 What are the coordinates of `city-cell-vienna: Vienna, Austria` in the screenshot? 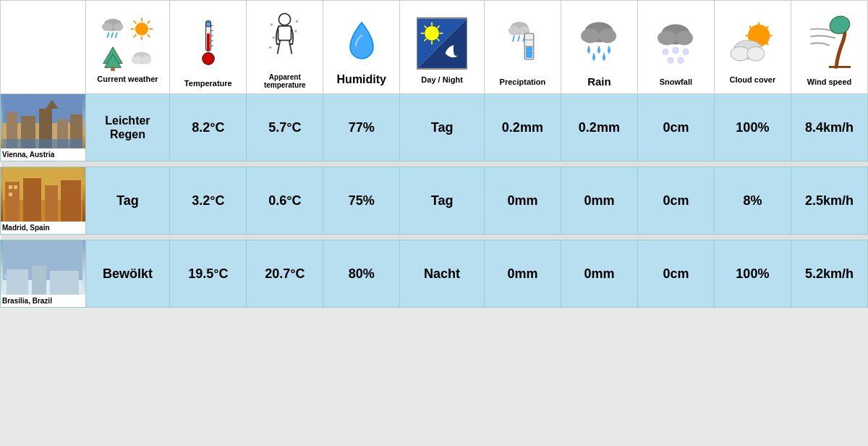 It's located at (43, 127).